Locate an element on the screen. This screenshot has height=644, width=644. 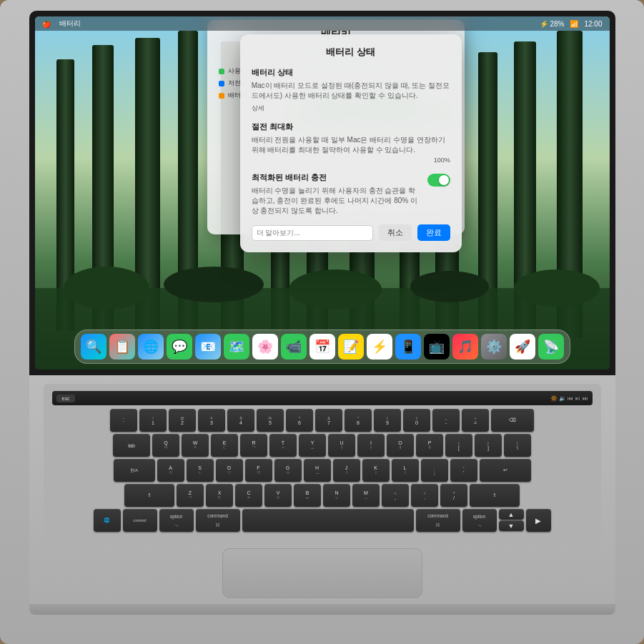
key-e: Eㄷ is located at coordinates (224, 445).